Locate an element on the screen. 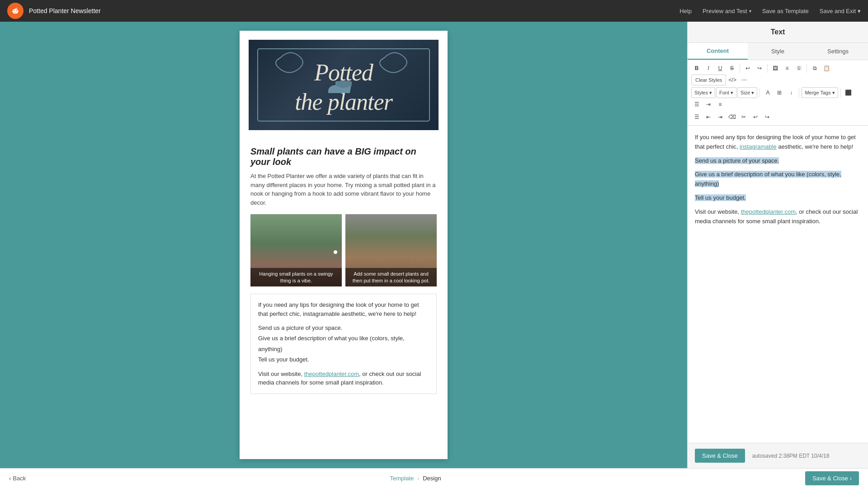  contact-intro: If you need any tips for designing the l… is located at coordinates (344, 309).